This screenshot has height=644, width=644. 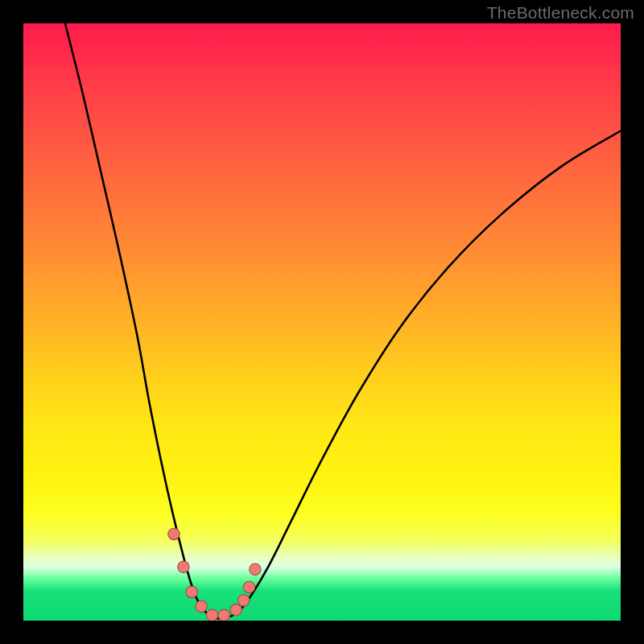 What do you see at coordinates (560, 13) in the screenshot?
I see `watermark-text: TheBottleneck.com` at bounding box center [560, 13].